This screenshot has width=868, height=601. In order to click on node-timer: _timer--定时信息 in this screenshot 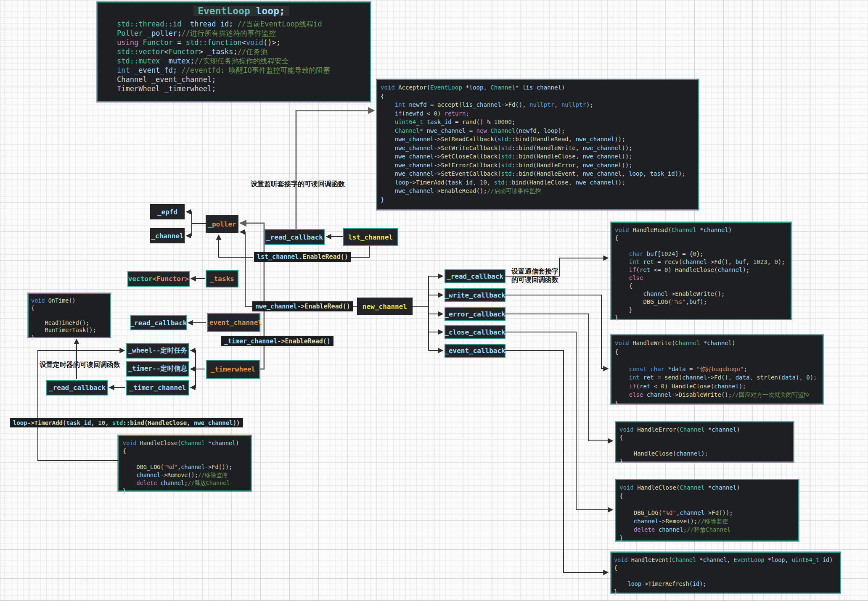, I will do `click(158, 369)`.